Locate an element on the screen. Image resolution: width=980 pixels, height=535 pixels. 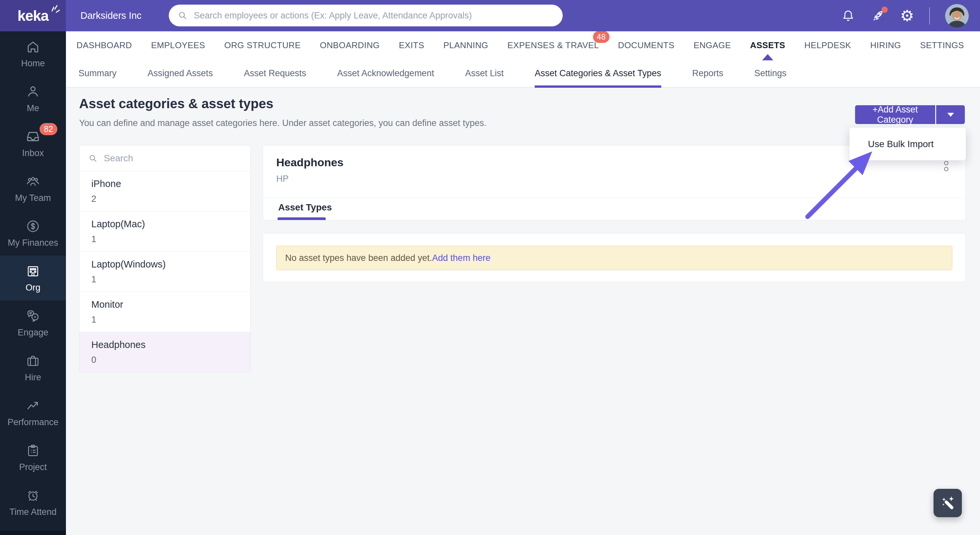
sidebar-item-my-team: My Team is located at coordinates (33, 188).